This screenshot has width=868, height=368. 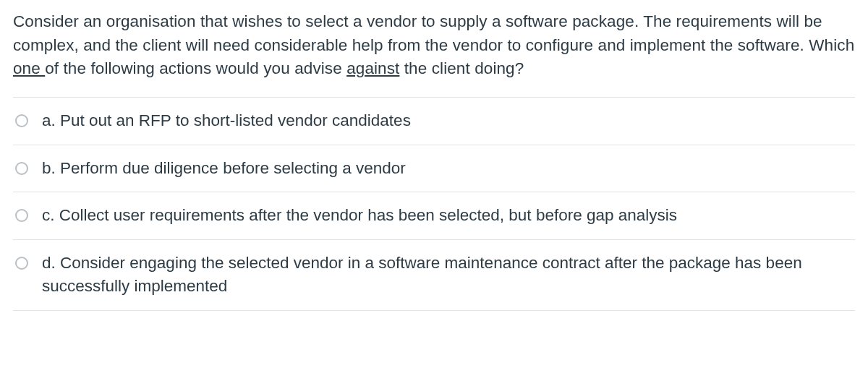 What do you see at coordinates (22, 215) in the screenshot?
I see `radio-c` at bounding box center [22, 215].